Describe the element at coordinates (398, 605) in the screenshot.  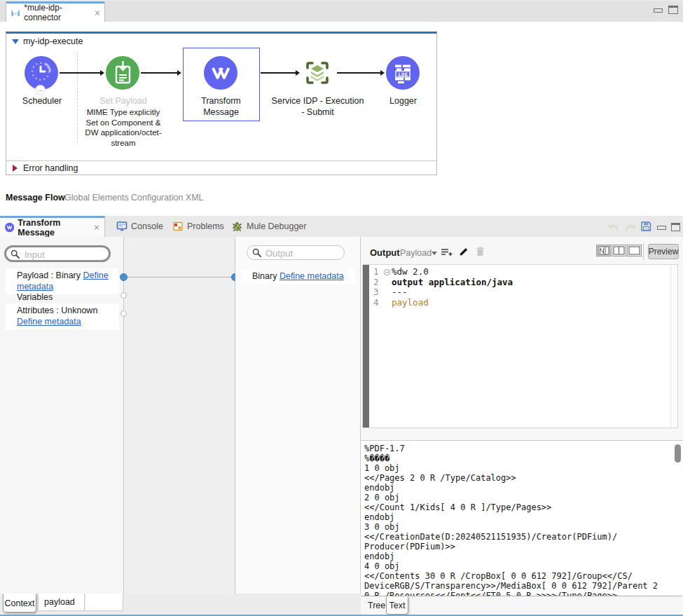
I see `tab-text-label: Text` at that location.